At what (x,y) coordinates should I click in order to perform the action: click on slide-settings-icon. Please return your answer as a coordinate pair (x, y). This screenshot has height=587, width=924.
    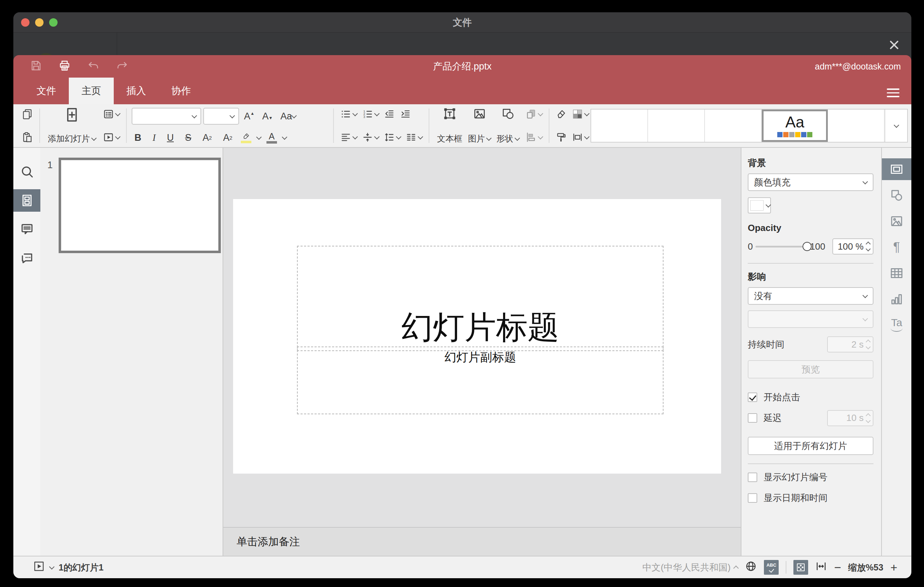
    Looking at the image, I should click on (896, 169).